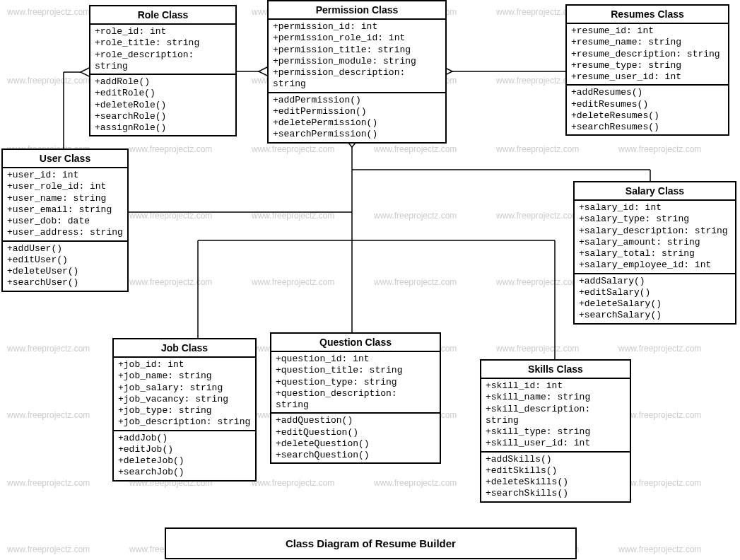 This screenshot has width=740, height=560. What do you see at coordinates (356, 400) in the screenshot?
I see `text-line: +question_description: string` at bounding box center [356, 400].